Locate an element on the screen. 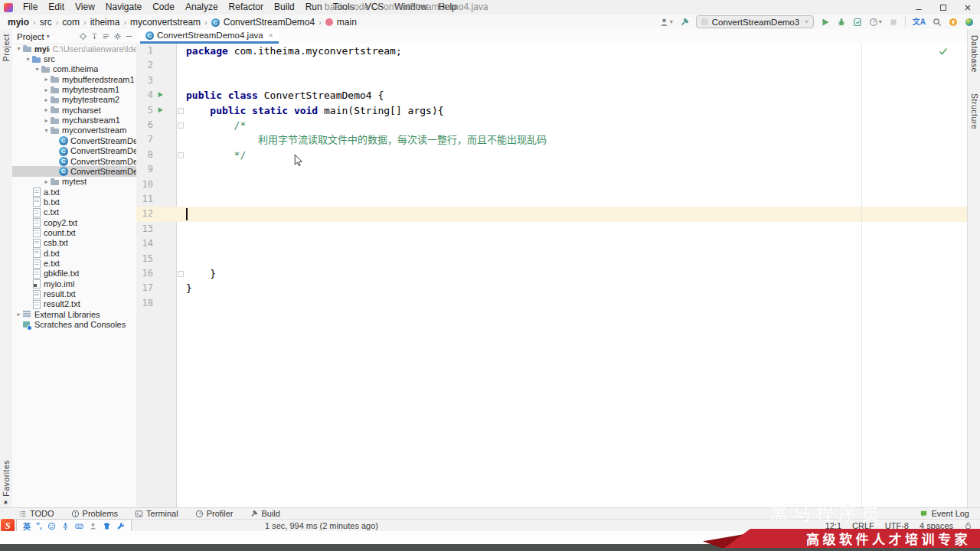  skin-icon is located at coordinates (107, 527).